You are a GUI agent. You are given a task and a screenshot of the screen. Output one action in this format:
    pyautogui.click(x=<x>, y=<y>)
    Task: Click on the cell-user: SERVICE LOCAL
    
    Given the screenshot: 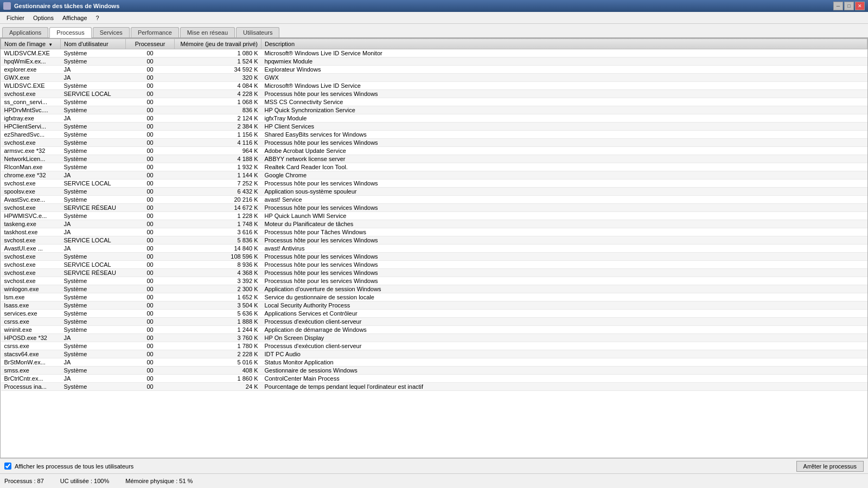 What is the action you would take?
    pyautogui.click(x=93, y=94)
    